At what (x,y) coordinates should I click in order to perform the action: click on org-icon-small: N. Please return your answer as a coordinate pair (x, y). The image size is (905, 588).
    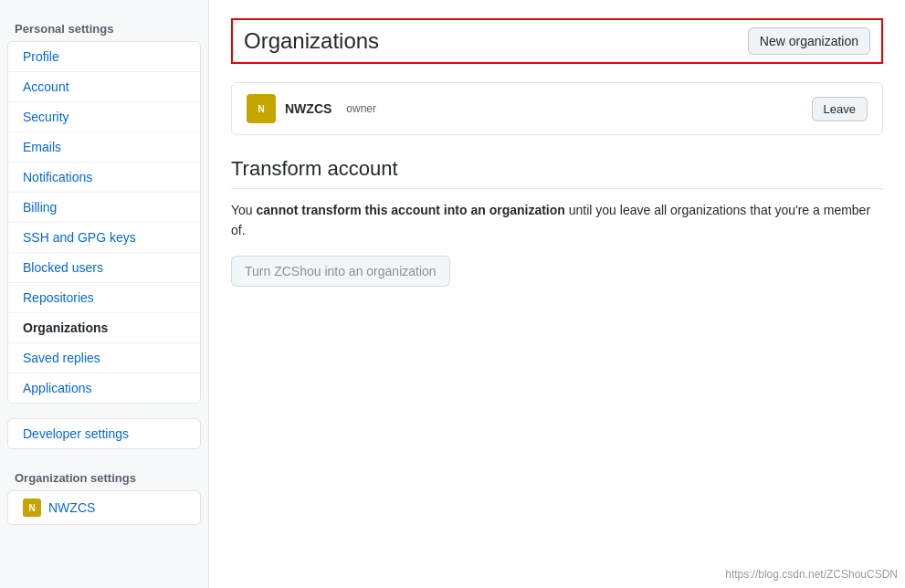
    Looking at the image, I should click on (32, 508).